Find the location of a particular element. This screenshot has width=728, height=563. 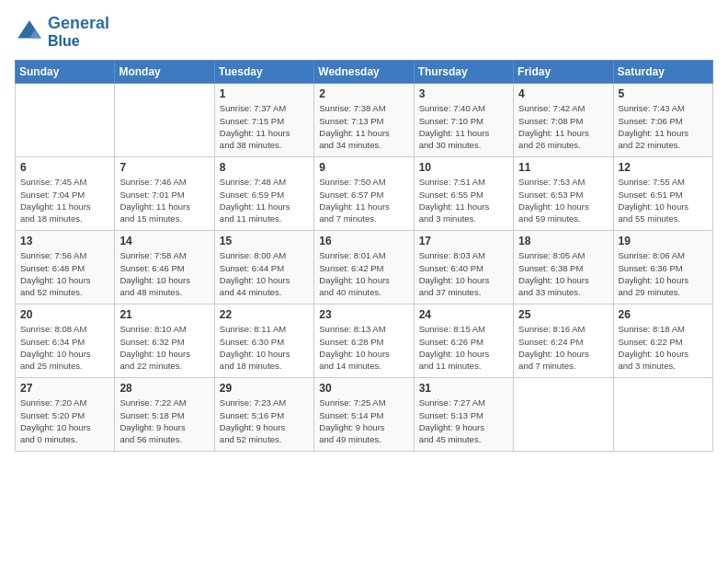

day-number: 17 is located at coordinates (463, 241).